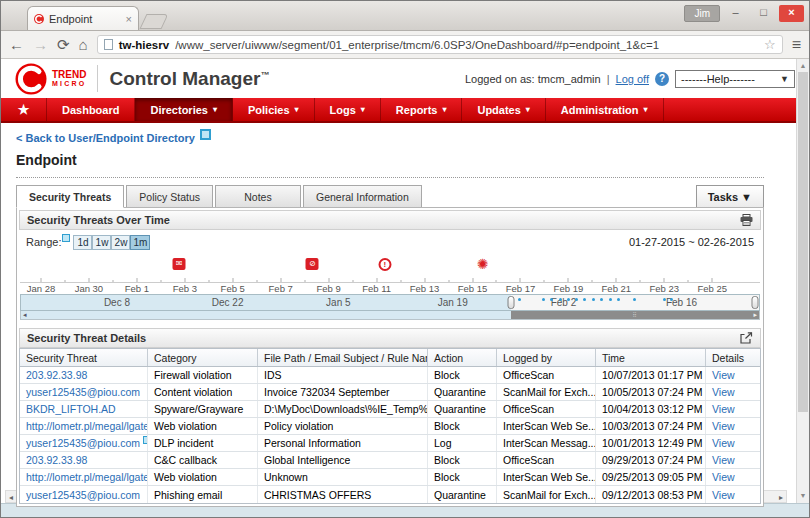  Describe the element at coordinates (605, 110) in the screenshot. I see `nav-item-administration: Administration▾` at that location.